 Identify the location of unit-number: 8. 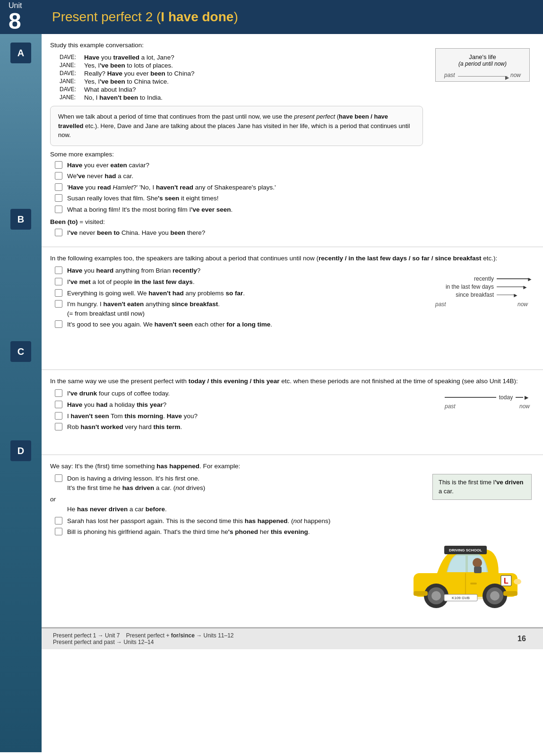
(15, 21).